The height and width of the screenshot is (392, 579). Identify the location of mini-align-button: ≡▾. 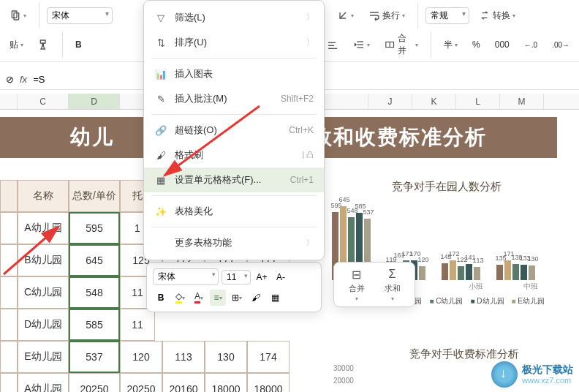
(218, 298).